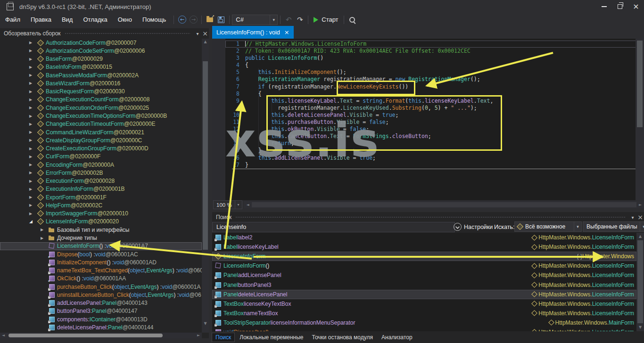 This screenshot has width=644, height=343. What do you see at coordinates (287, 32) in the screenshot?
I see `tab-close-icon: ×` at bounding box center [287, 32].